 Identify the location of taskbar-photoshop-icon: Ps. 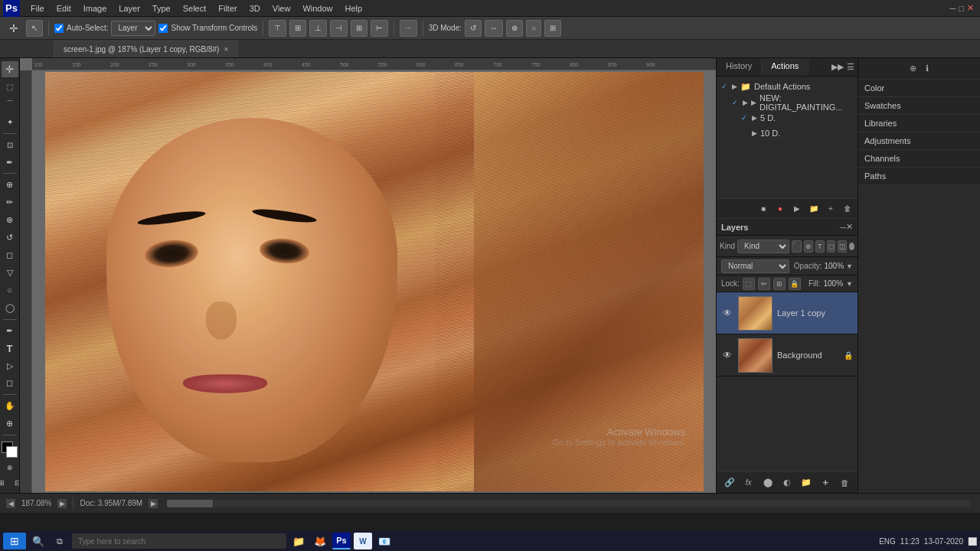
(341, 541).